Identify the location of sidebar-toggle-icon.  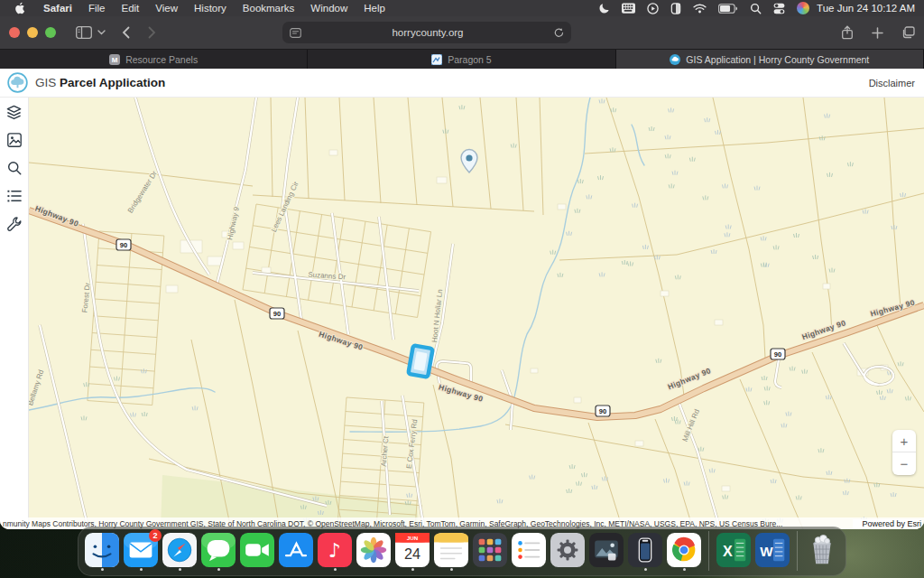
(84, 33).